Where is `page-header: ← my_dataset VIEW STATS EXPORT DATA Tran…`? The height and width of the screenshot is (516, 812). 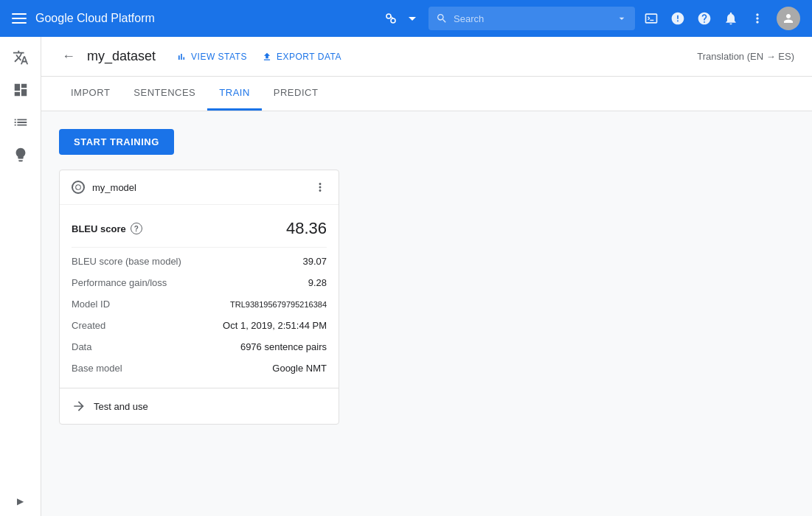 page-header: ← my_dataset VIEW STATS EXPORT DATA Tran… is located at coordinates (426, 57).